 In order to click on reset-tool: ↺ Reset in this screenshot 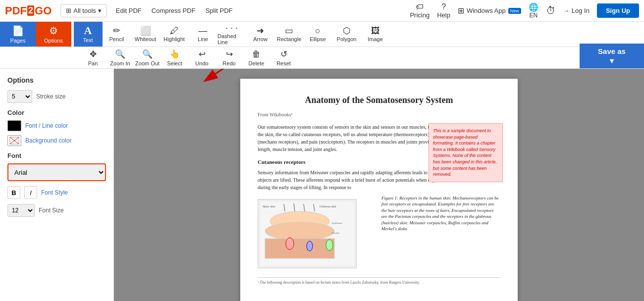, I will do `click(283, 58)`.